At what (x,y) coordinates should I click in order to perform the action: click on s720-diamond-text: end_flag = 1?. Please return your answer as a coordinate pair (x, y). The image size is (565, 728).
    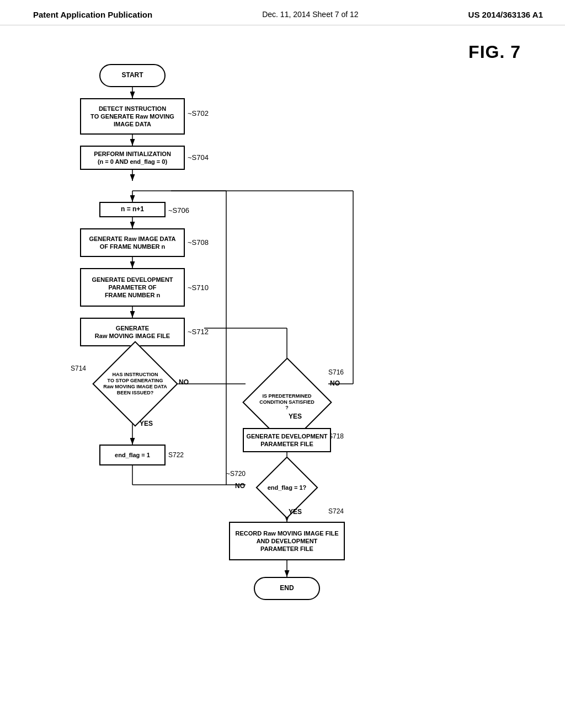
    Looking at the image, I should click on (287, 488).